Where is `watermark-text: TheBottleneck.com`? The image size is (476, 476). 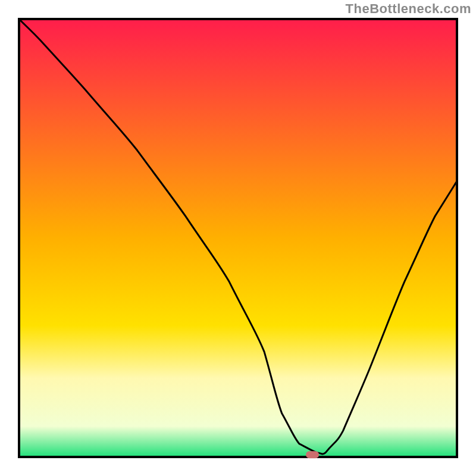 watermark-text: TheBottleneck.com is located at coordinates (408, 9).